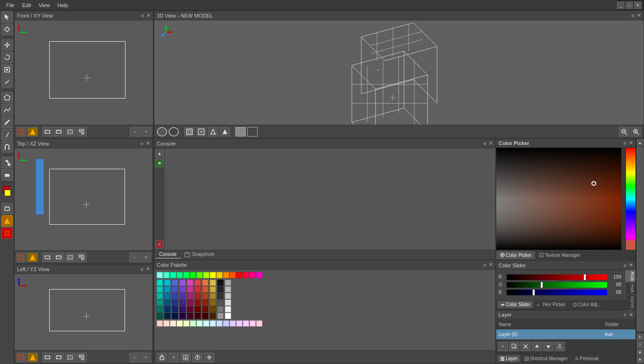 Image resolution: width=644 pixels, height=364 pixels. Describe the element at coordinates (209, 357) in the screenshot. I see `palette-settings` at that location.